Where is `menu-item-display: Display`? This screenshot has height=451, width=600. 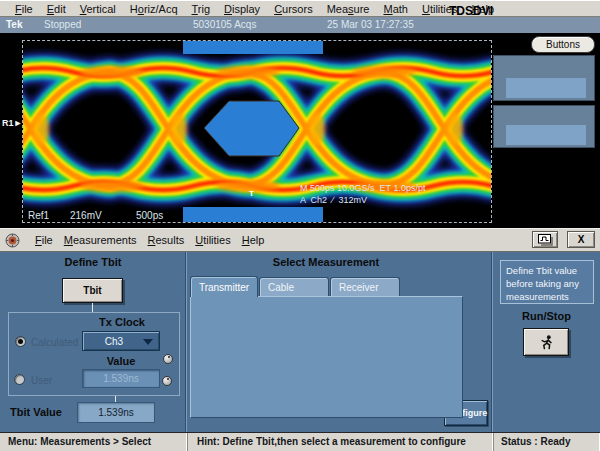 menu-item-display: Display is located at coordinates (242, 9).